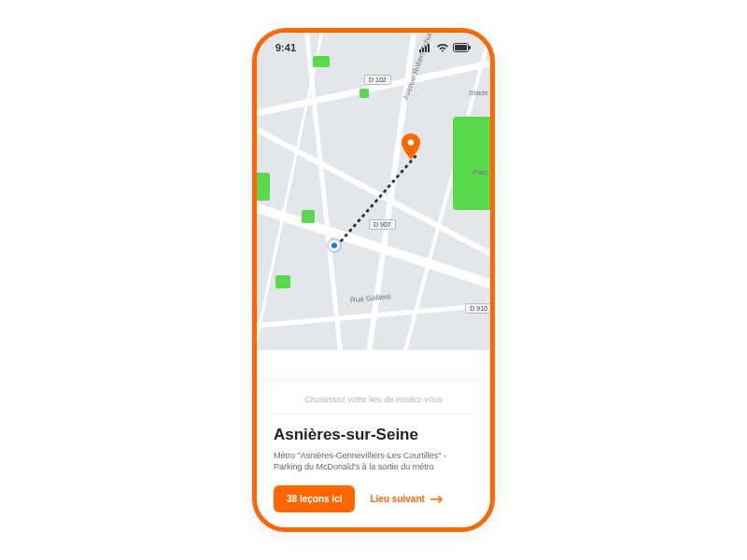  What do you see at coordinates (286, 48) in the screenshot?
I see `status-time: 9:41` at bounding box center [286, 48].